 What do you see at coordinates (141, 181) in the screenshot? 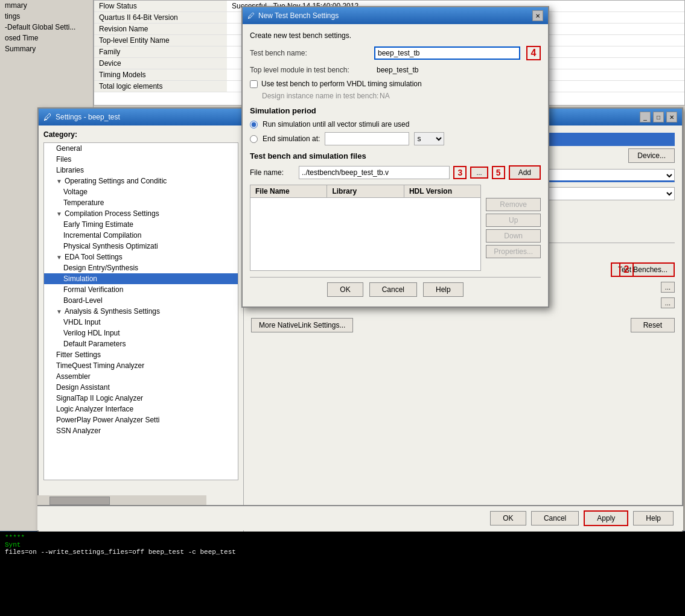
I see `tree-operating: ▼ Operating Settings and Conditic` at bounding box center [141, 181].